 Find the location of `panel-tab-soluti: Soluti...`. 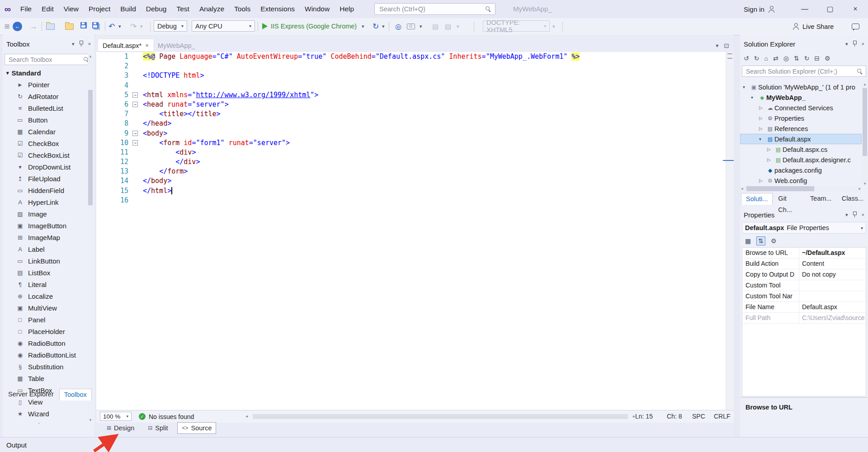

panel-tab-soluti: Soluti... is located at coordinates (757, 199).